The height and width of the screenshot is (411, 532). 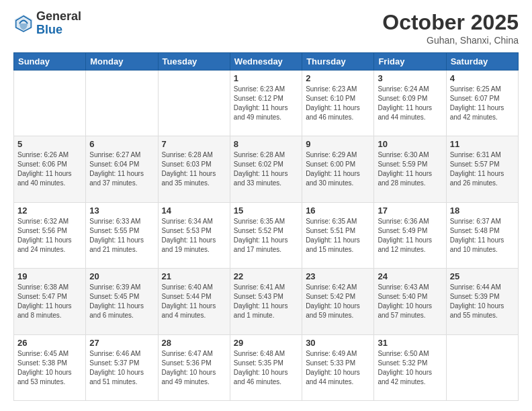 What do you see at coordinates (410, 342) in the screenshot?
I see `day-number: 31` at bounding box center [410, 342].